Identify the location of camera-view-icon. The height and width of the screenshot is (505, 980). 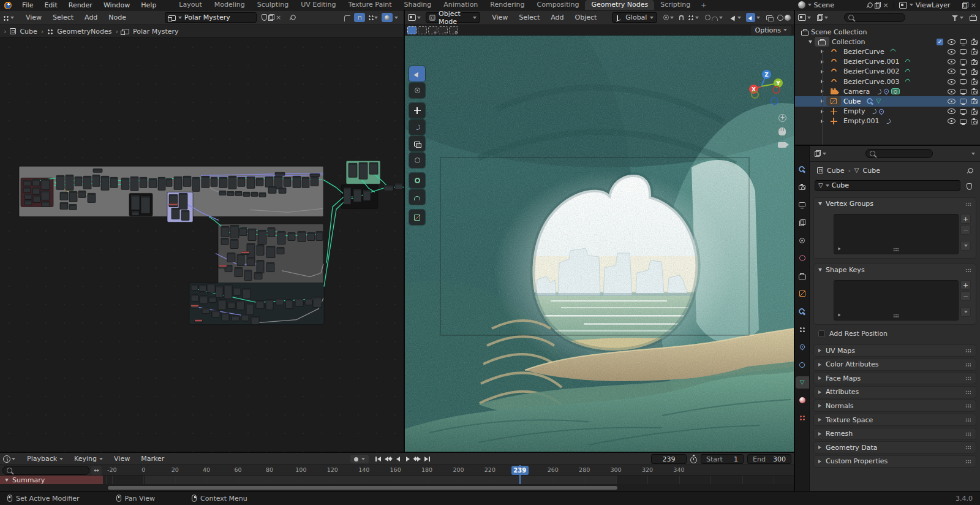
(782, 145).